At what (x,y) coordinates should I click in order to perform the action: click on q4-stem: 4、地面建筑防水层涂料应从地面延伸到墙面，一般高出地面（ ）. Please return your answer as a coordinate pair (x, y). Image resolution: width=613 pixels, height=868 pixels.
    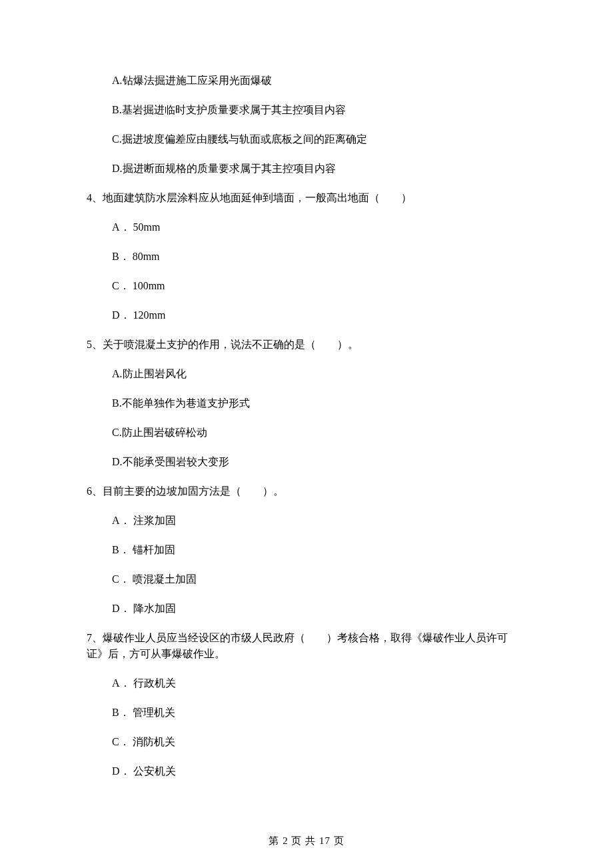
    Looking at the image, I should click on (306, 198).